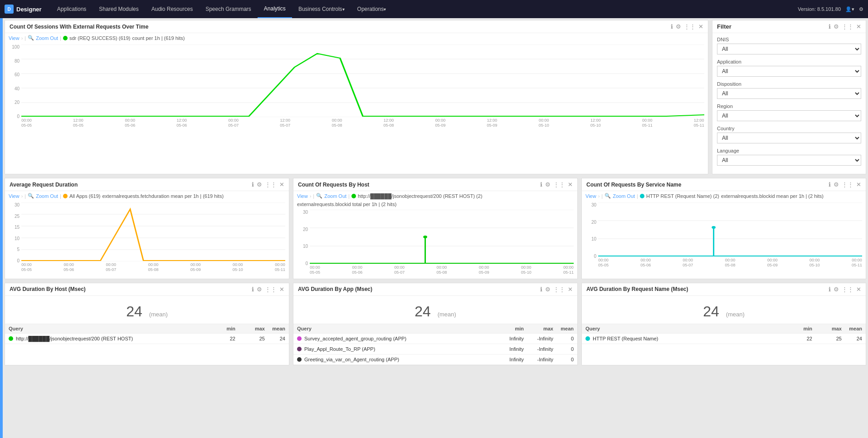 The height and width of the screenshot is (438, 868). Describe the element at coordinates (830, 26) in the screenshot. I see `filter-info-icon: ℹ` at that location.